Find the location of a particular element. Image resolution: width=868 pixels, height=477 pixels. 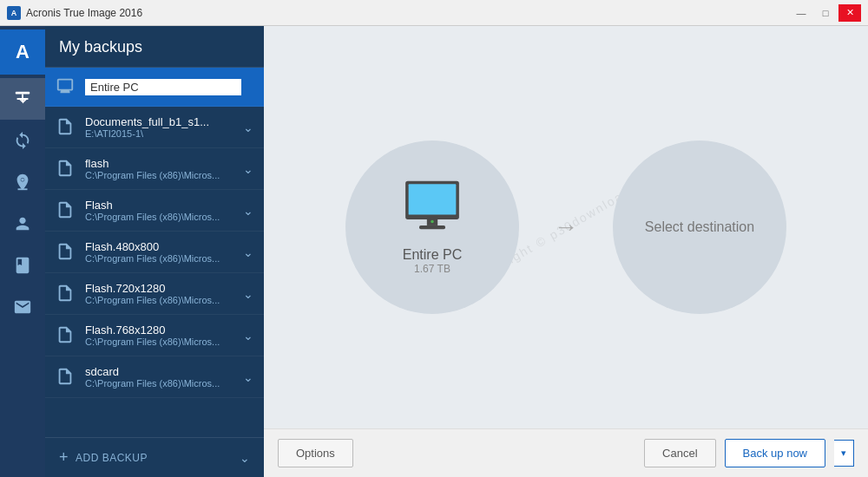

window-title: Acronis True Image 2016 is located at coordinates (84, 13).